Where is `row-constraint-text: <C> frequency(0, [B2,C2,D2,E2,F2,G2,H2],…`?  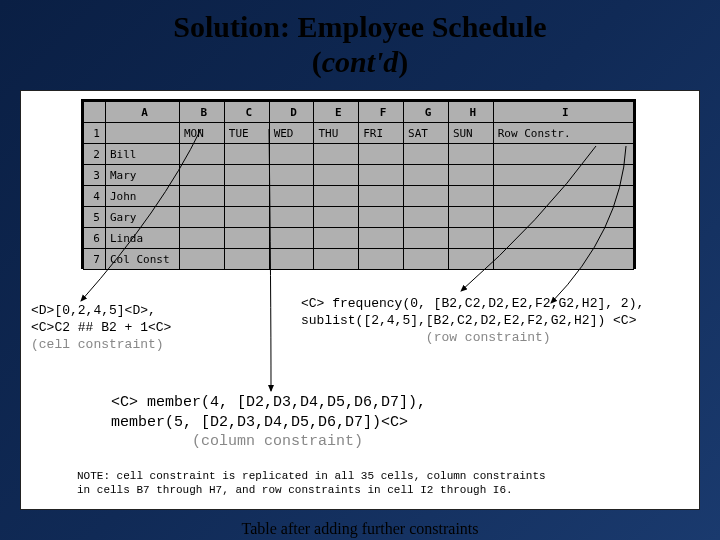
row-constraint-text: <C> frequency(0, [B2,C2,D2,E2,F2,G2,H2],… is located at coordinates (472, 322).